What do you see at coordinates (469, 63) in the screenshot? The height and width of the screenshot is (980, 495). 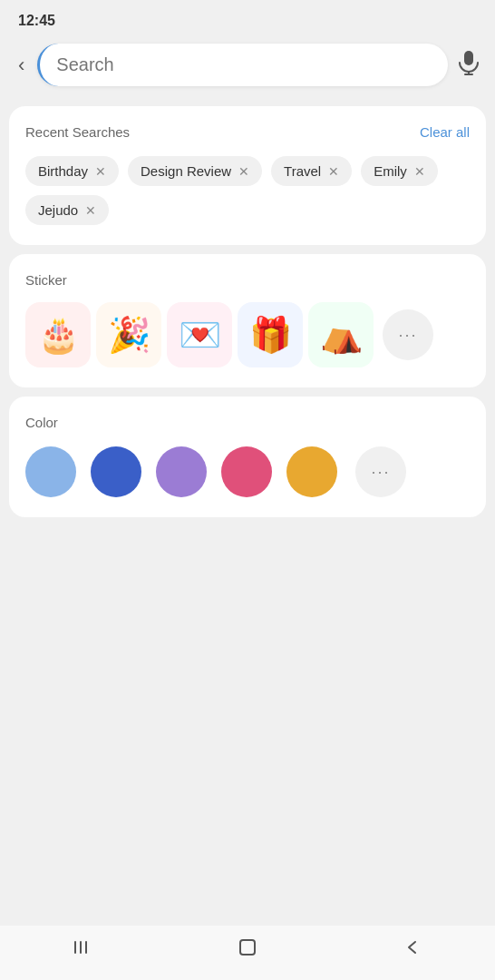 I see `mic-icon` at bounding box center [469, 63].